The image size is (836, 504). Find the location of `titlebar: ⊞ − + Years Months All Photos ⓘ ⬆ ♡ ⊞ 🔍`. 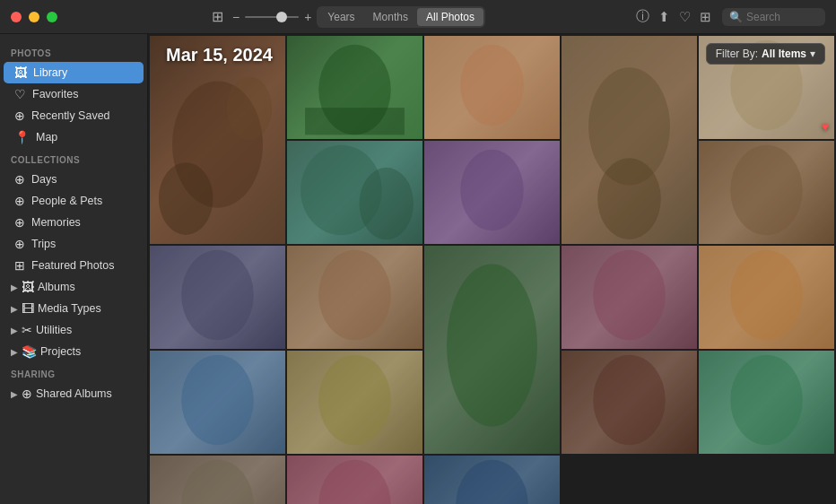

titlebar: ⊞ − + Years Months All Photos ⓘ ⬆ ♡ ⊞ 🔍 is located at coordinates (418, 17).